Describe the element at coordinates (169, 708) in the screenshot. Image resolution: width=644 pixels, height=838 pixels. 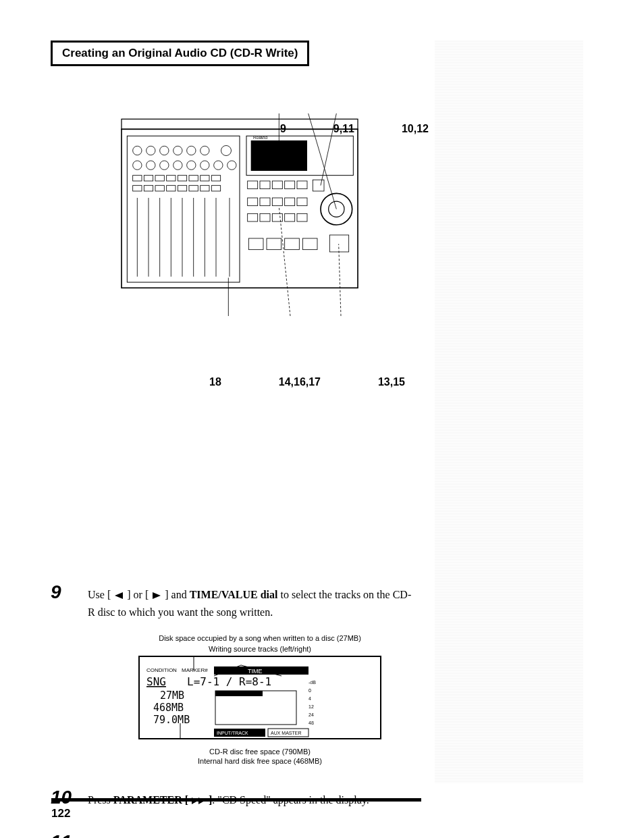
I see `svg-text: 468MB` at that location.